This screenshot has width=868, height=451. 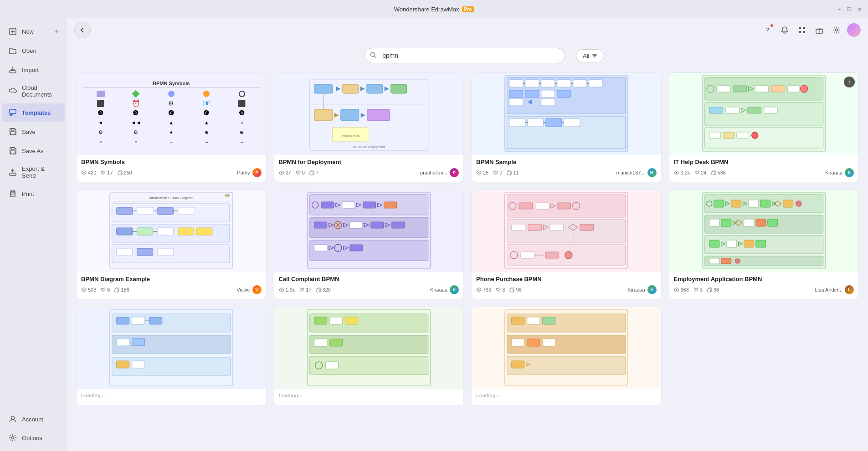 I want to click on sidebar-item-templates: Templates, so click(x=34, y=113).